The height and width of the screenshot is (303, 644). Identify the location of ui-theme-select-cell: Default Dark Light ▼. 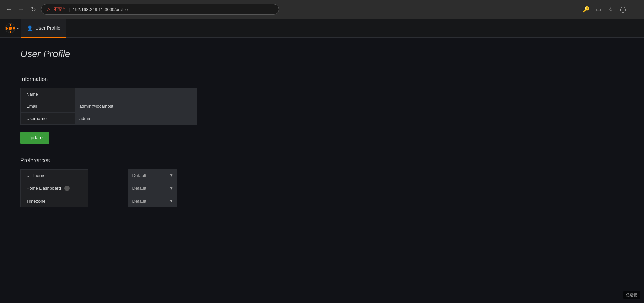
(152, 175).